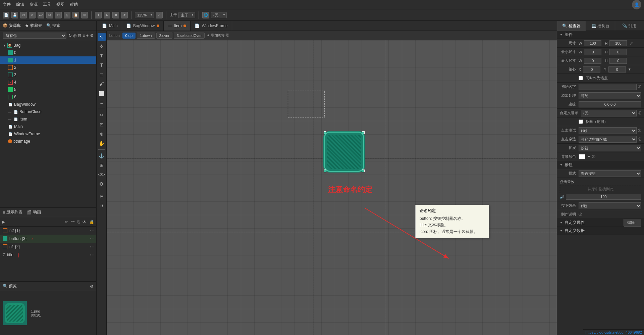  Describe the element at coordinates (48, 231) in the screenshot. I see `layer-item-n2: n2 {1} • •` at that location.